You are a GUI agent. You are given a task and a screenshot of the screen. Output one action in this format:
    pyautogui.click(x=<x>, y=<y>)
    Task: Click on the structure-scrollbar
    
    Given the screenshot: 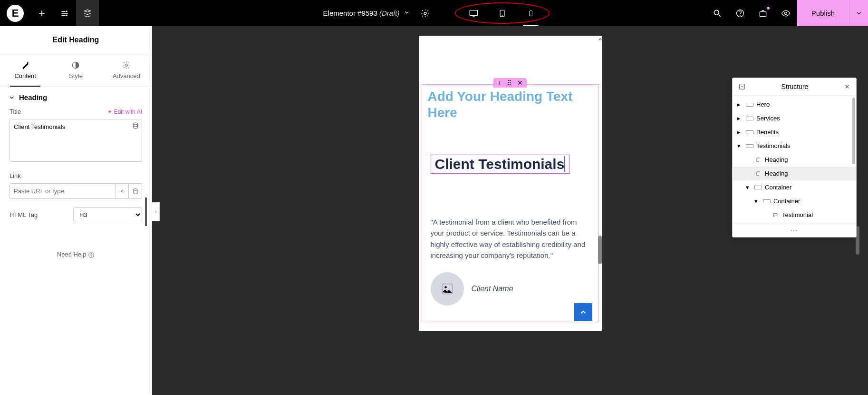 What is the action you would take?
    pyautogui.click(x=854, y=131)
    